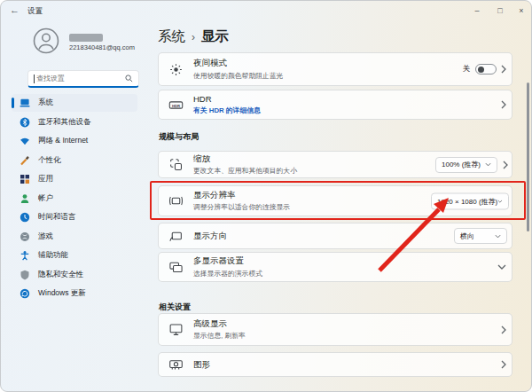 The height and width of the screenshot is (392, 532). I want to click on sidebar-item-label: 网络 & Internet, so click(63, 141).